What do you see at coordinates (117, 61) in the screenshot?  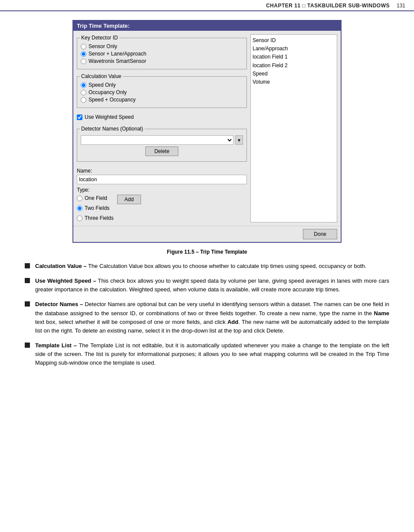 I see `wavetronix-label: Wavetronix SmartSensor` at bounding box center [117, 61].